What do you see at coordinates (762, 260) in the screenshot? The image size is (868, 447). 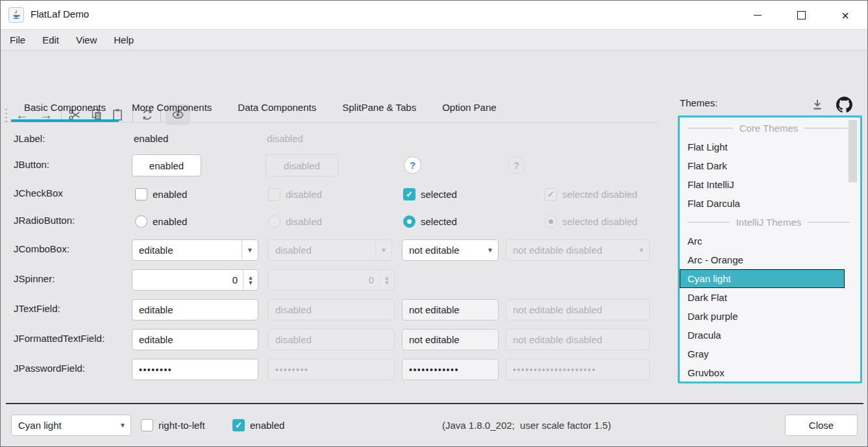 I see `theme-item-arc-orange: Arc - Orange` at bounding box center [762, 260].